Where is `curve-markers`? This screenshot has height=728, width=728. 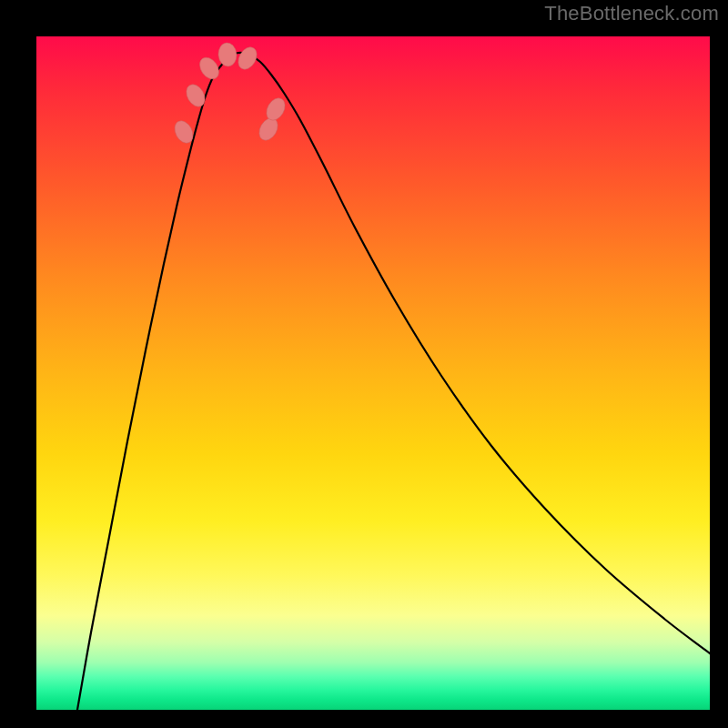
curve-markers is located at coordinates (229, 95).